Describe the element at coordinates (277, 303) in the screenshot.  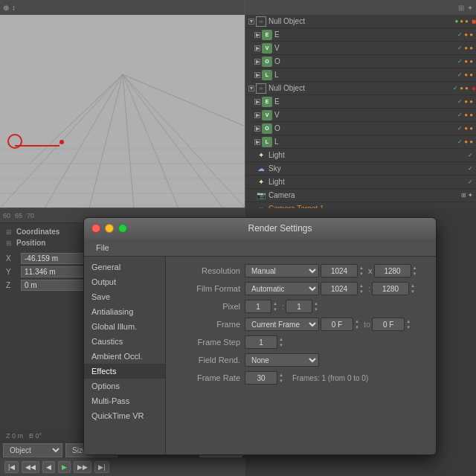
I see `px1-up: ▲` at that location.